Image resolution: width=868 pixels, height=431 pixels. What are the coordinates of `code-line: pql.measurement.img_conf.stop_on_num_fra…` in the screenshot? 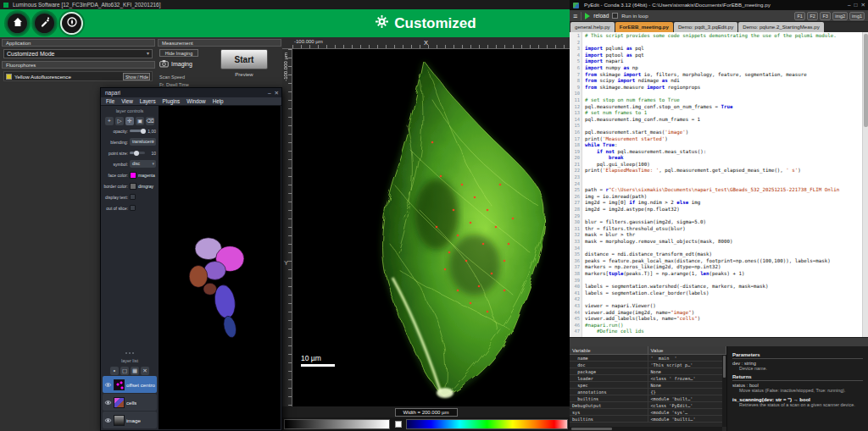 It's located at (724, 108).